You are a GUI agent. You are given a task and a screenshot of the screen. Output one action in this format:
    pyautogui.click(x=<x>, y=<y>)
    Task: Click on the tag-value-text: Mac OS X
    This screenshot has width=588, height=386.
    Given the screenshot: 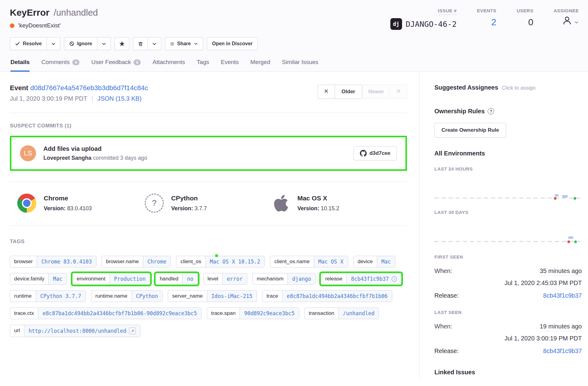 What is the action you would take?
    pyautogui.click(x=331, y=262)
    